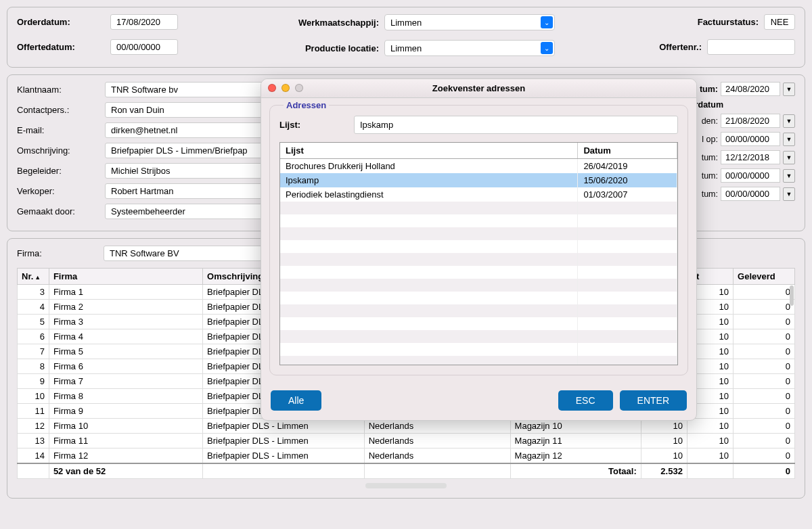 This screenshot has width=812, height=529. I want to click on dialog-titlebar: Zoekvenster adressen, so click(479, 89).